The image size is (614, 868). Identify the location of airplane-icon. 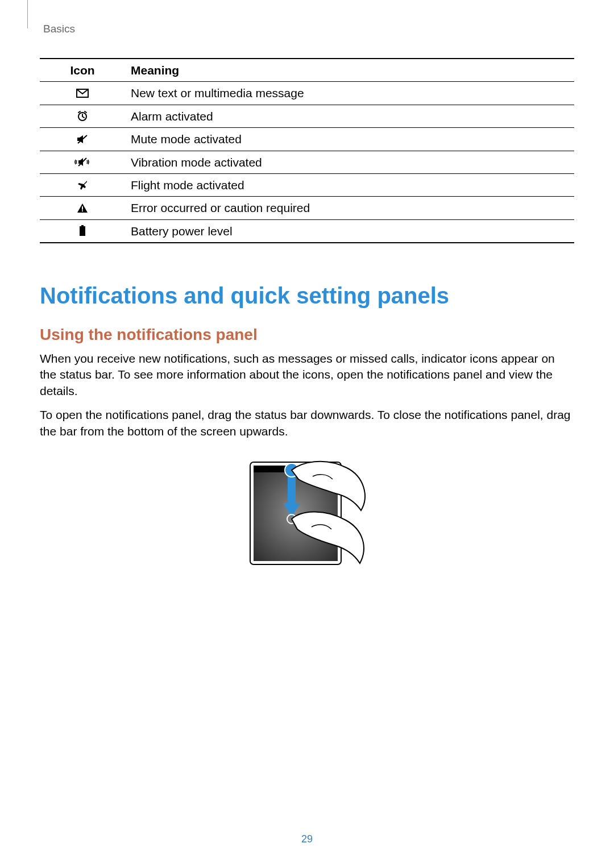
(82, 185).